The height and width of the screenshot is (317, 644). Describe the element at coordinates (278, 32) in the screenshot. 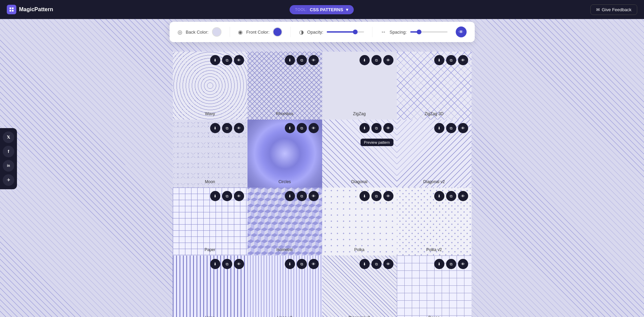

I see `front-color-swatch` at that location.